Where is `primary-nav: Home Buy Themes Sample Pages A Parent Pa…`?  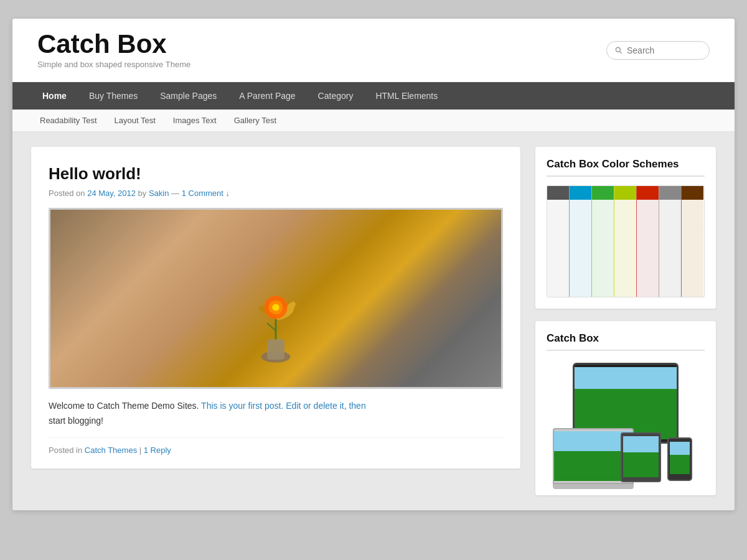
primary-nav: Home Buy Themes Sample Pages A Parent Pa… is located at coordinates (374, 96).